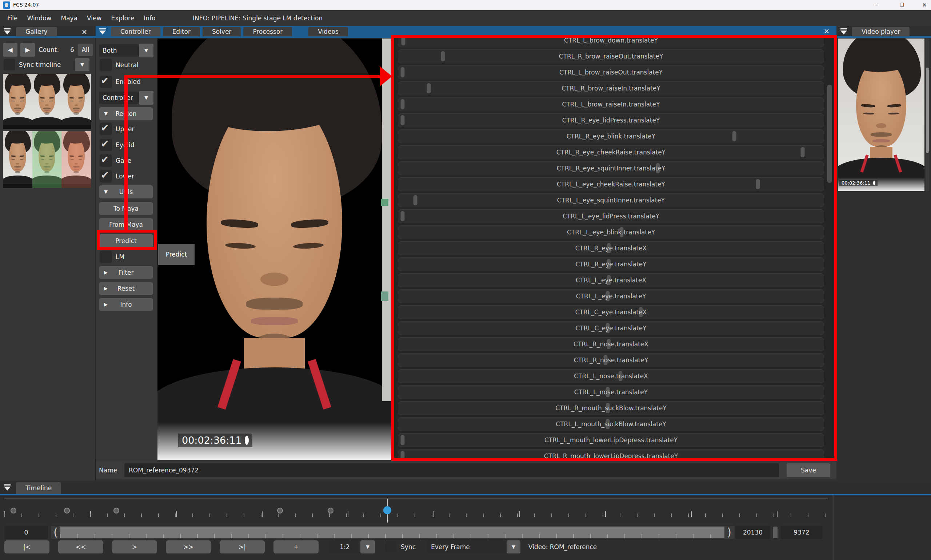  Describe the element at coordinates (40, 65) in the screenshot. I see `sync-timeline-label: Sync timeline` at that location.